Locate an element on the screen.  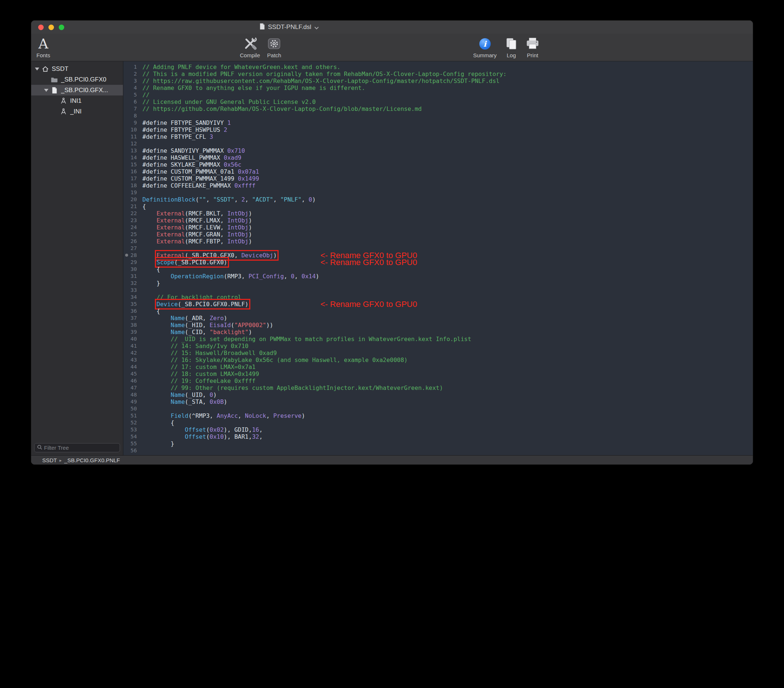
code-line: 53 Offset(0x02), GDID,16, is located at coordinates (438, 430).